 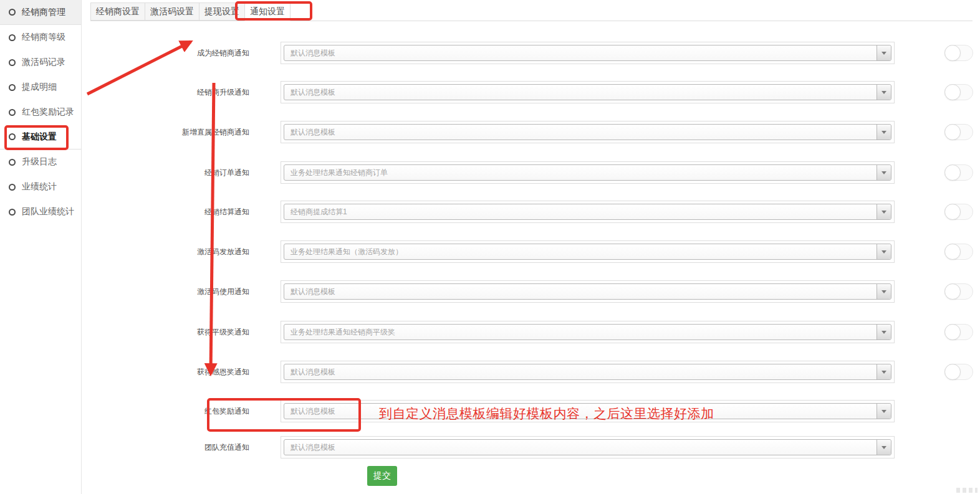 I want to click on form-row: 激活码使用通知 默认消息模板, so click(x=535, y=292).